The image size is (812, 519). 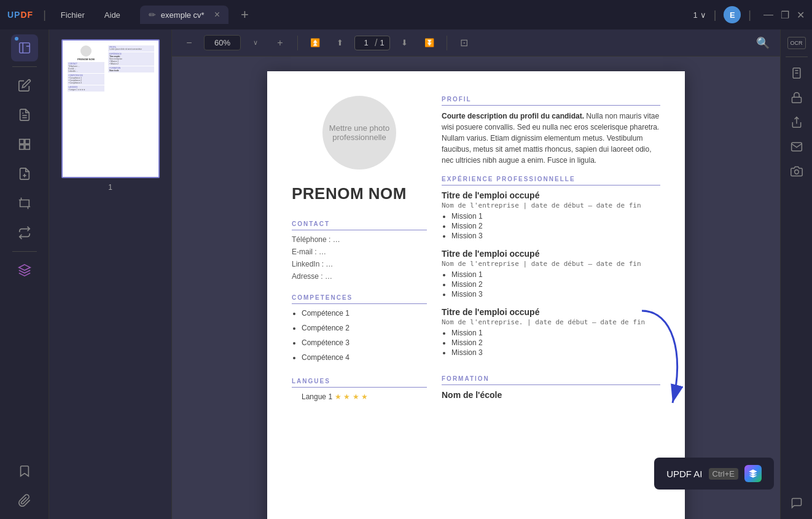 I want to click on zoom-level-display: 60%, so click(x=222, y=43).